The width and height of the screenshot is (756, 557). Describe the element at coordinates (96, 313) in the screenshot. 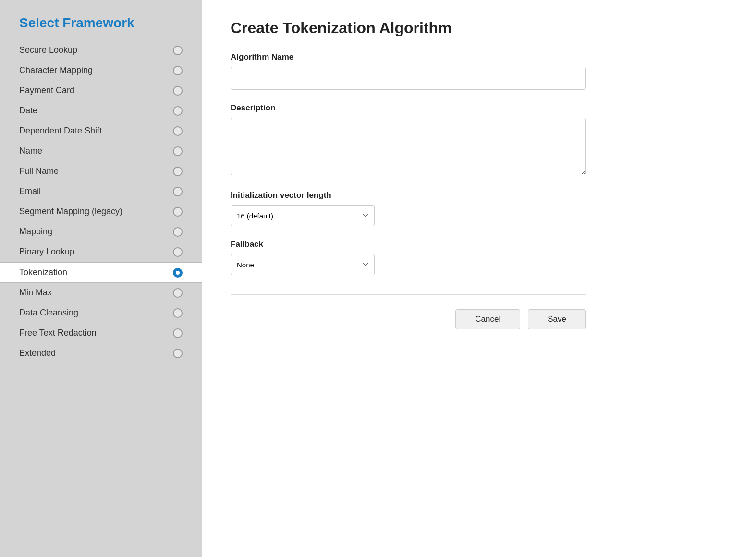

I see `sidebar-item-label: Data Cleansing` at that location.